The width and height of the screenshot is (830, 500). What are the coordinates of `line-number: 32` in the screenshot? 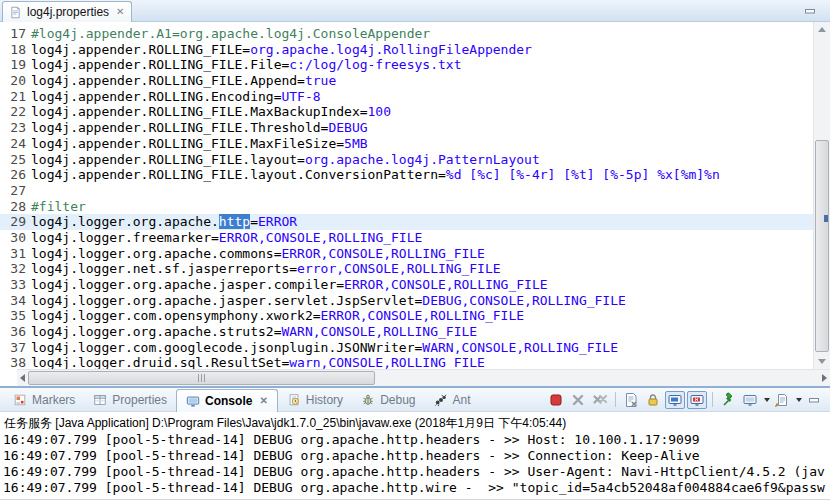 It's located at (16, 269).